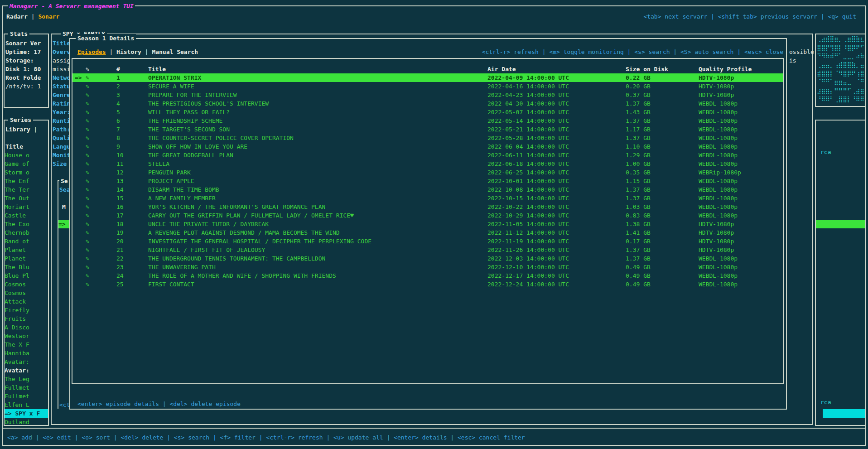  I want to click on episode-air-date: 2022-04-23 14:00:00 UTC, so click(528, 95).